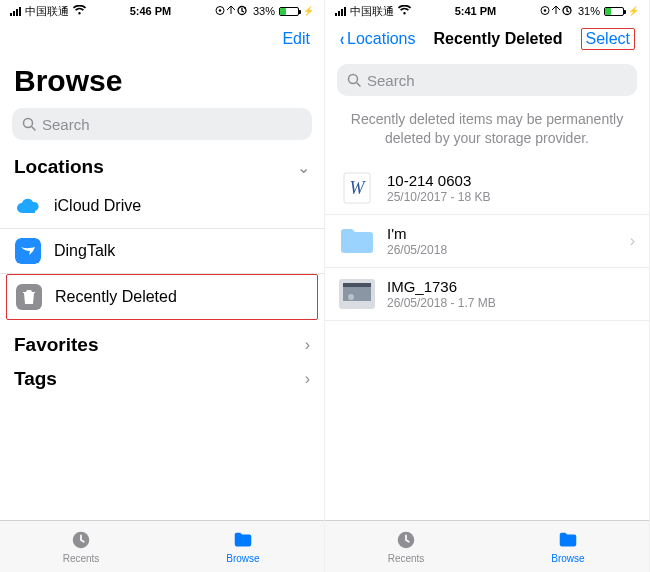 This screenshot has width=650, height=572. I want to click on favorites-header-label: Favorites, so click(56, 345).